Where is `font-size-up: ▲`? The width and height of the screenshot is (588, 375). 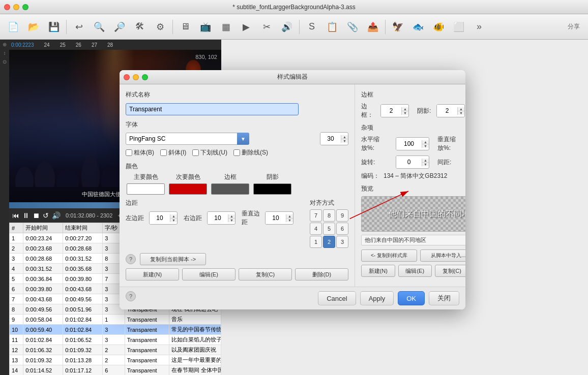
font-size-up: ▲ is located at coordinates (345, 137).